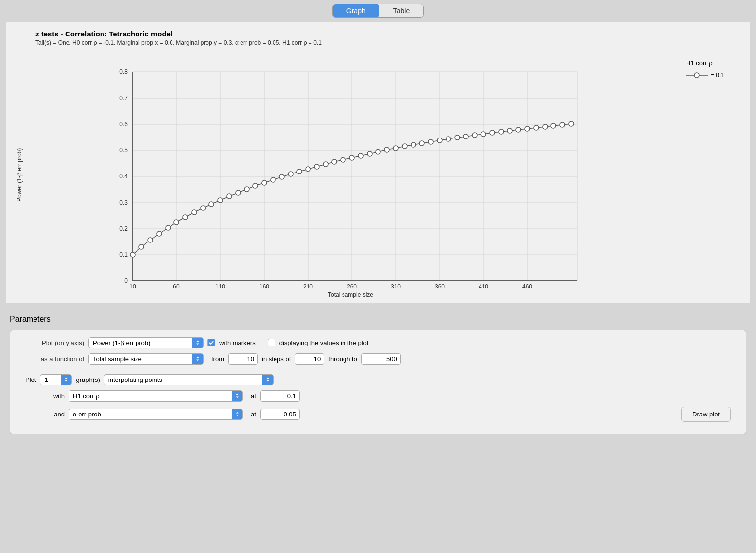 This screenshot has width=756, height=553. I want to click on svg-text: 0.3, so click(123, 203).